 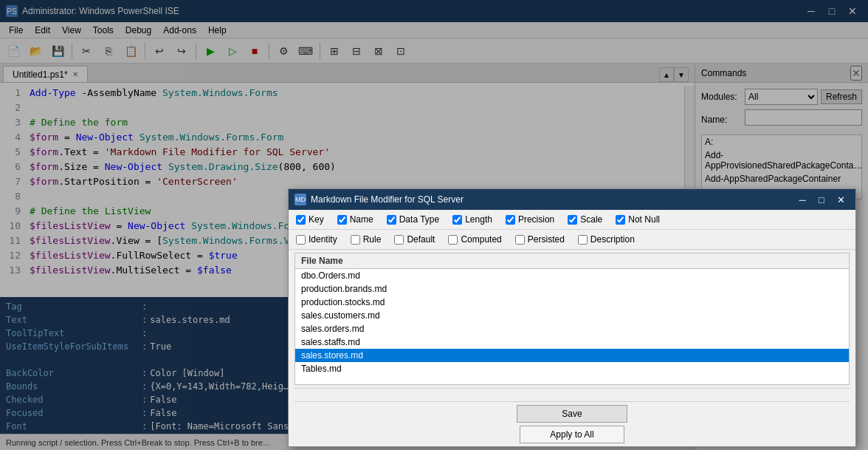 I want to click on check-notnull: Not Null, so click(x=638, y=219).